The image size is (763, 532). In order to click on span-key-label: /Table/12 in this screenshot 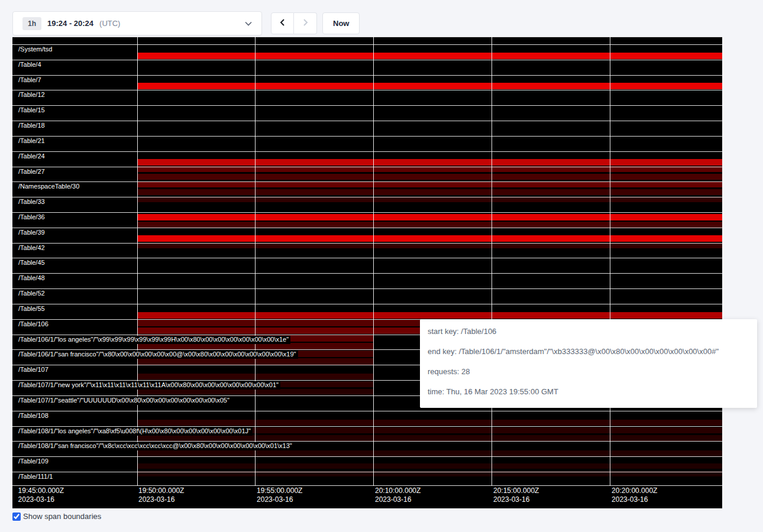, I will do `click(33, 95)`.